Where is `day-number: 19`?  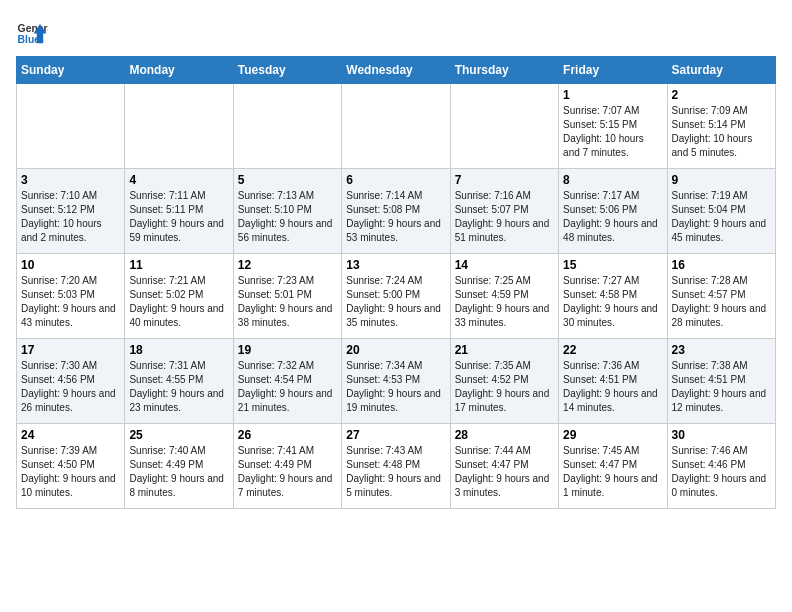 day-number: 19 is located at coordinates (288, 350).